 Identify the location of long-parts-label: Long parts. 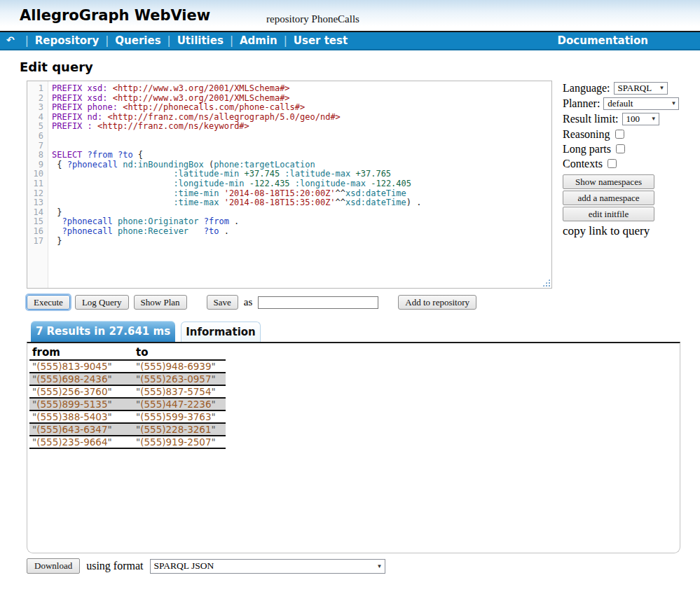
(587, 149).